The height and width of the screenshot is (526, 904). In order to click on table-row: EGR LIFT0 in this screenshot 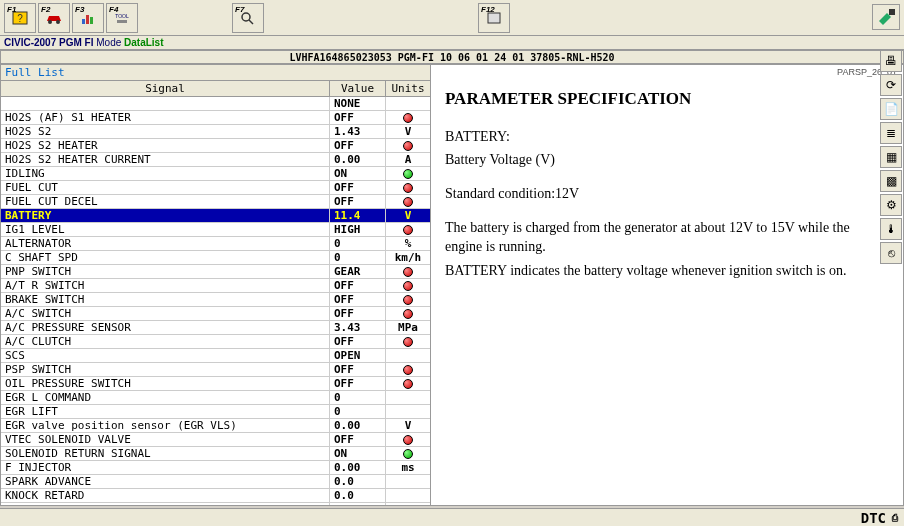, I will do `click(216, 412)`.